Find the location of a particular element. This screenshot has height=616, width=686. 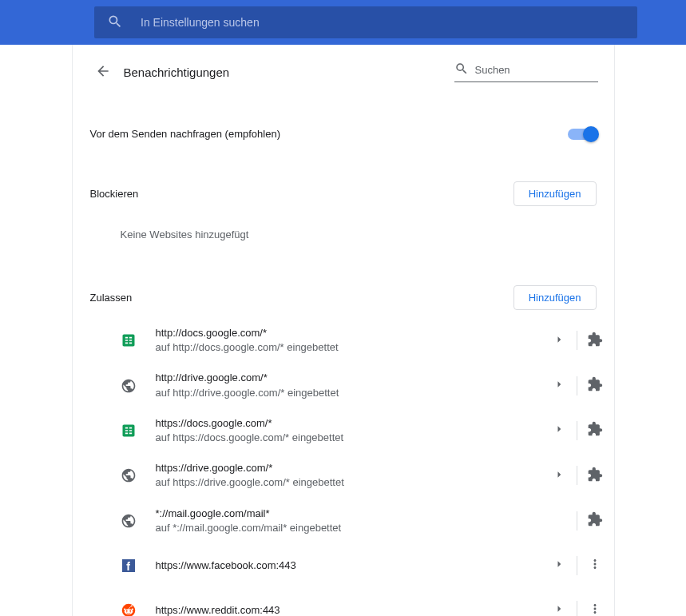

site-info: http://docs.google.com/*auf http://docs.… is located at coordinates (350, 340).